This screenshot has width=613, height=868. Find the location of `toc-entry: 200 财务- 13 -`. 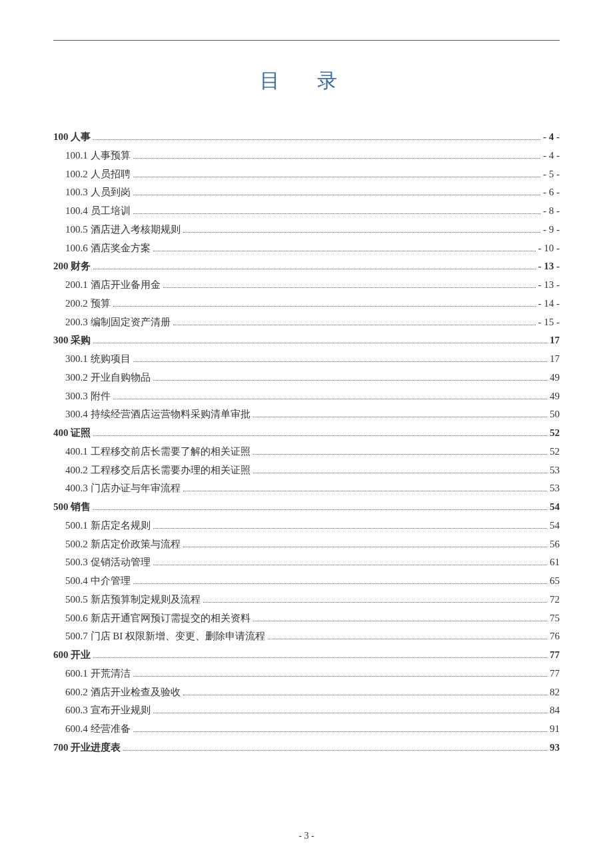

toc-entry: 200 财务- 13 - is located at coordinates (306, 267).